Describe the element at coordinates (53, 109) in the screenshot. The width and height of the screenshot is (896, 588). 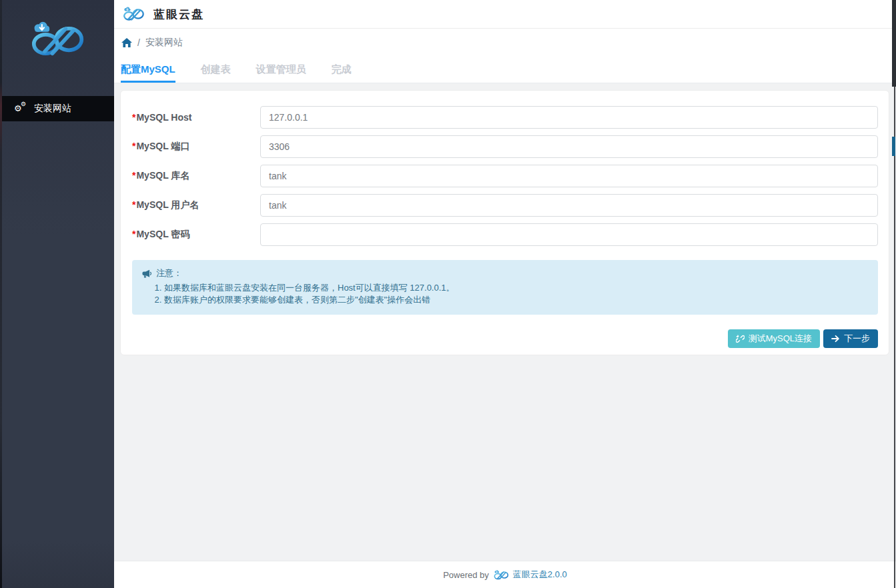
I see `sidebar-item-label: 安装网站` at that location.